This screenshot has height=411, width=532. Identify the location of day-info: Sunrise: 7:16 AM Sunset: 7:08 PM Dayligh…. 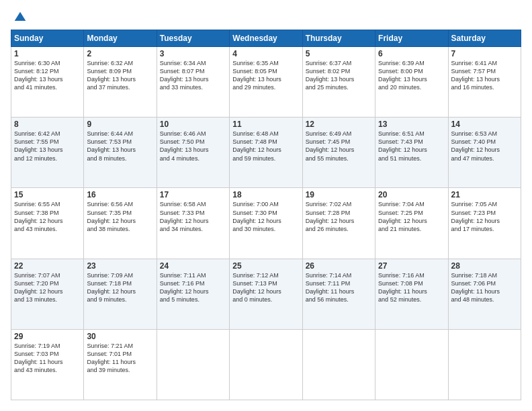
(411, 287).